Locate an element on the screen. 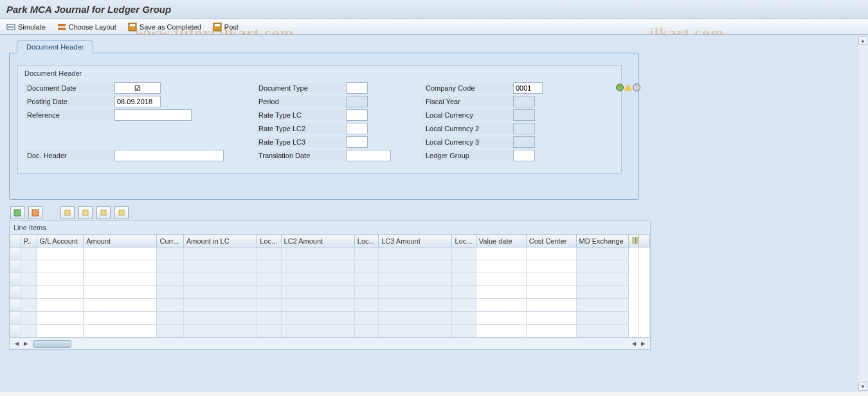 The height and width of the screenshot is (396, 868). layout-icon is located at coordinates (62, 27).